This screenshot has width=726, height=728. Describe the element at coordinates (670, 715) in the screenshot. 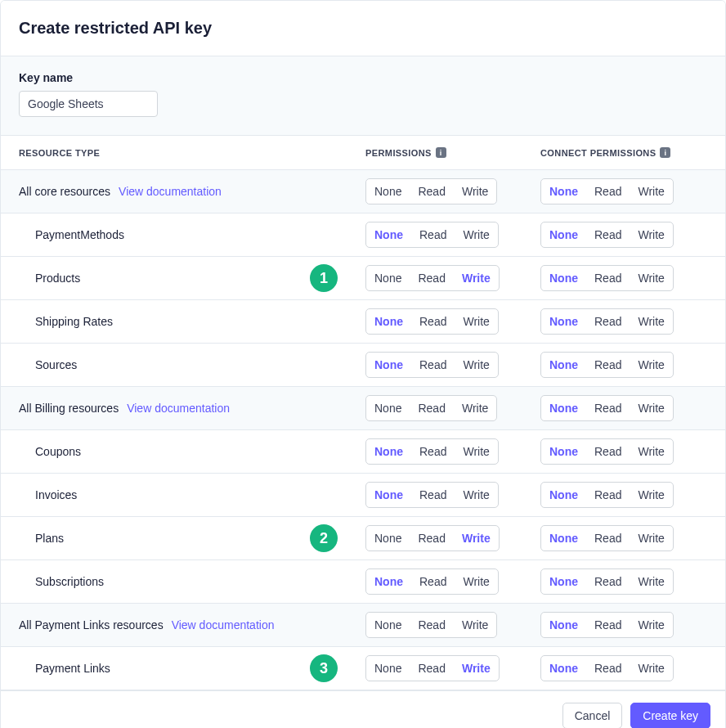

I see `create-key-button: Create key` at that location.